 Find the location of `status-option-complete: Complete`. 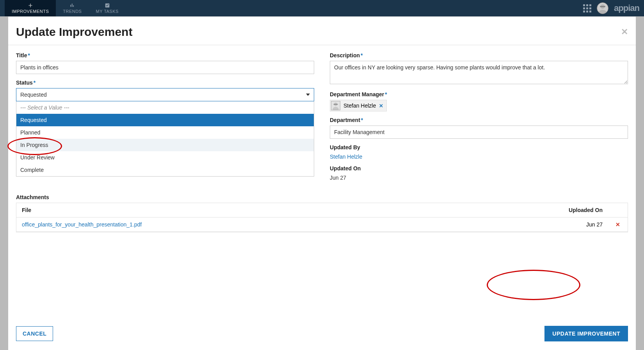

status-option-complete: Complete is located at coordinates (165, 170).